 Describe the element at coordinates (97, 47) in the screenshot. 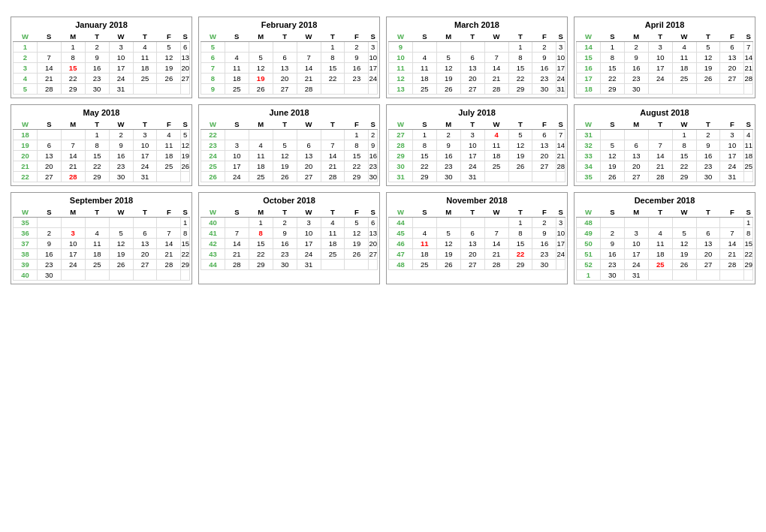

I see `calendar-cell: 2` at that location.